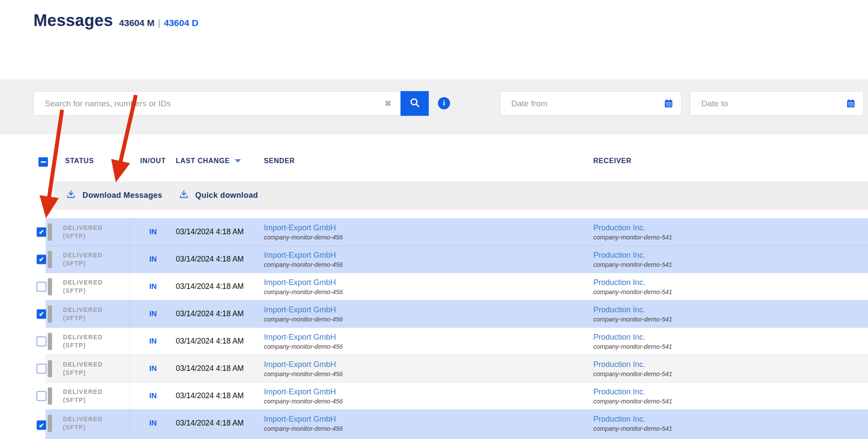 The height and width of the screenshot is (439, 868). I want to click on date-from-input, so click(582, 104).